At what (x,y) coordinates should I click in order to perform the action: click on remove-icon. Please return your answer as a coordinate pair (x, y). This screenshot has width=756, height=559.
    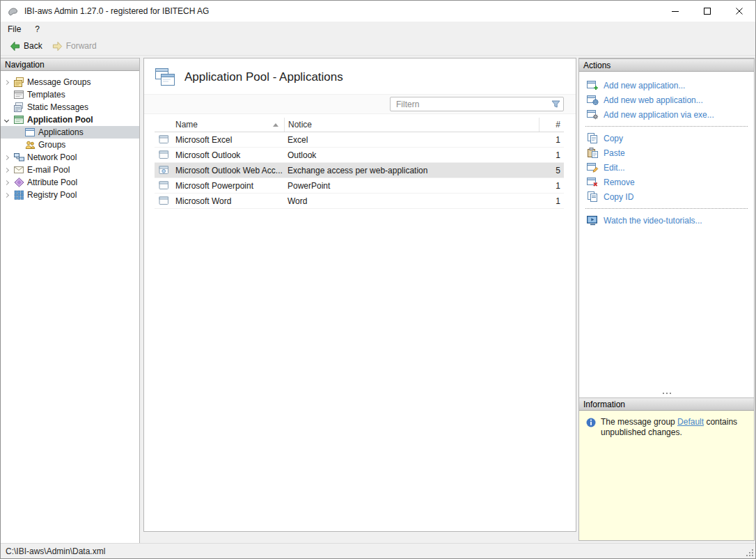
    Looking at the image, I should click on (592, 182).